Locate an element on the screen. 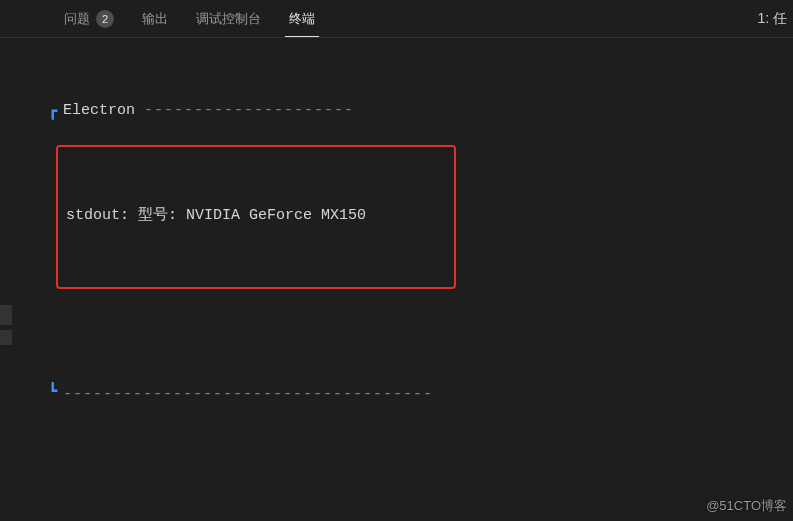 The image size is (793, 521). tab-terminal: 终端 is located at coordinates (302, 18).